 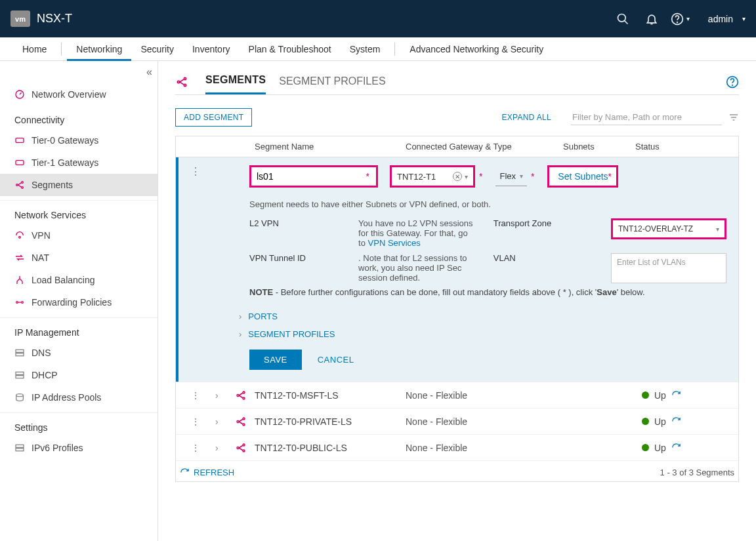 I want to click on tab-segments: SEGMENTS, so click(x=236, y=84).